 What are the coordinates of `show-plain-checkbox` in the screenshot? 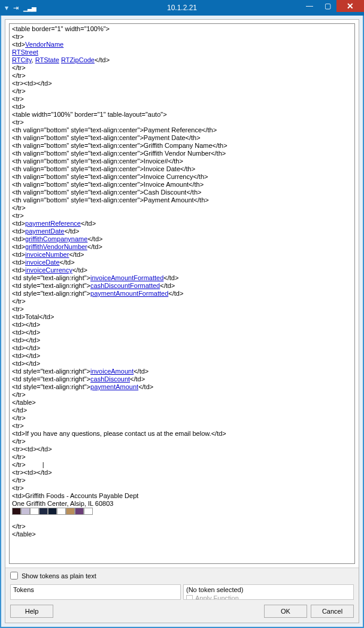 It's located at (14, 576).